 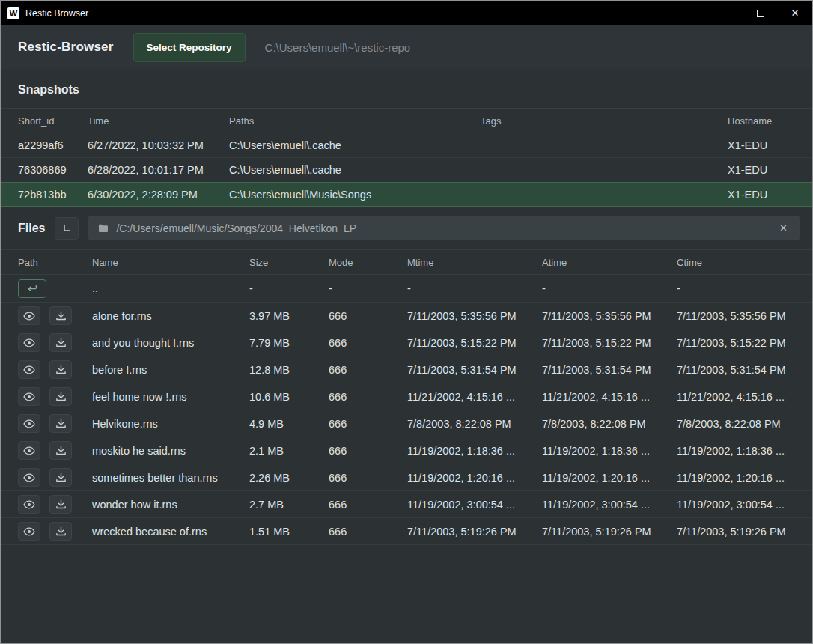 What do you see at coordinates (609, 397) in the screenshot?
I see `file-atime: 11/21/2002, 4:15:16 ...` at bounding box center [609, 397].